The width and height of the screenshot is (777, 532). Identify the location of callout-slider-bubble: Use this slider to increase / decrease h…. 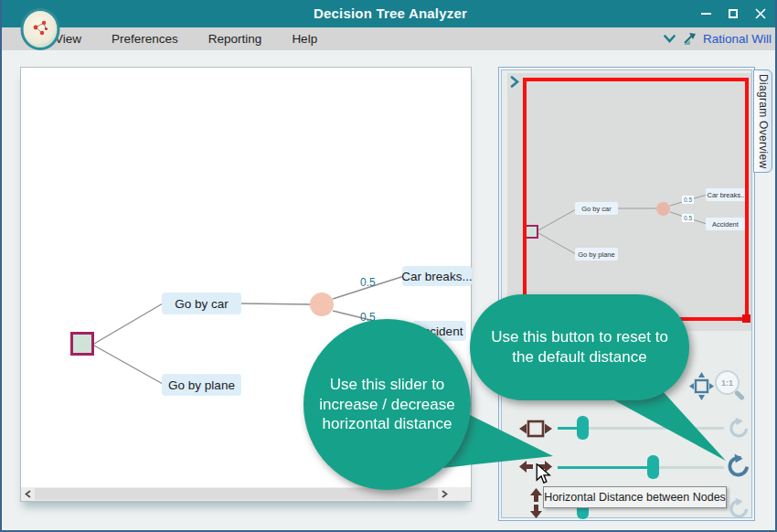
(388, 404).